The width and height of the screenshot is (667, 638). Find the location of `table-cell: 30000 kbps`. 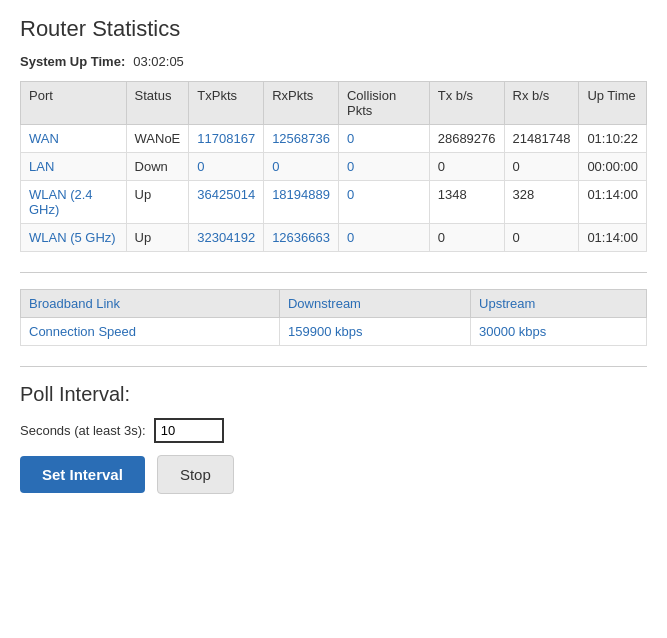

table-cell: 30000 kbps is located at coordinates (559, 332).